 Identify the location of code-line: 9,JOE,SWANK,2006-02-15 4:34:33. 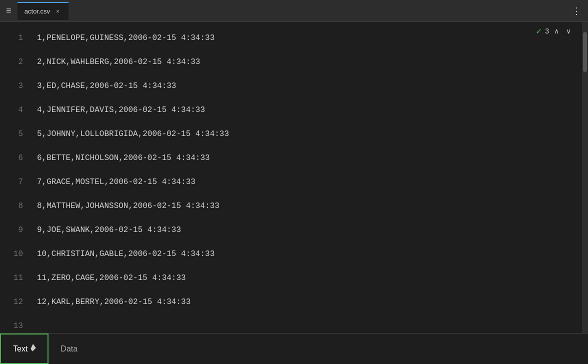
(306, 230).